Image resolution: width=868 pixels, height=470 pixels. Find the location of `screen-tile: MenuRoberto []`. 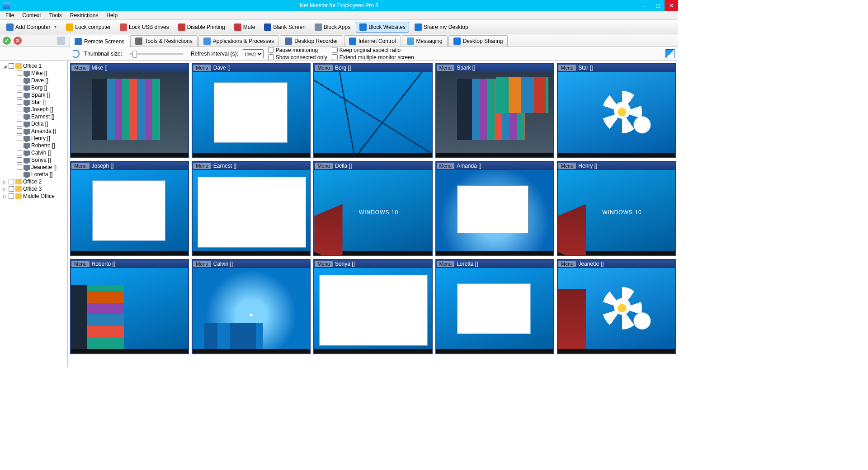

screen-tile: MenuRoberto [] is located at coordinates (129, 306).